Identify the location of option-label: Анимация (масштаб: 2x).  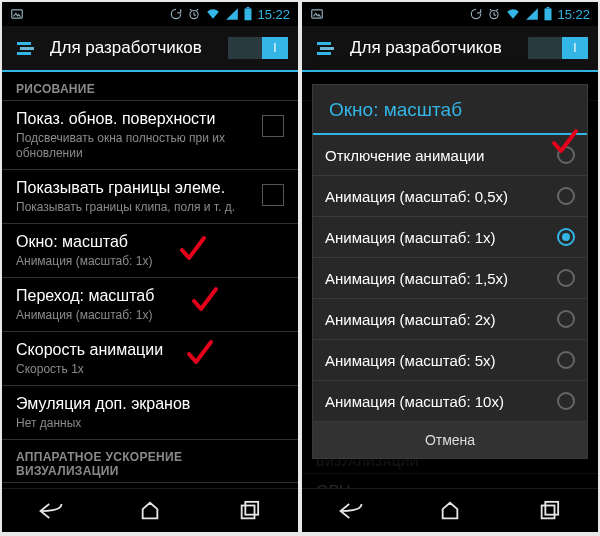
(441, 320).